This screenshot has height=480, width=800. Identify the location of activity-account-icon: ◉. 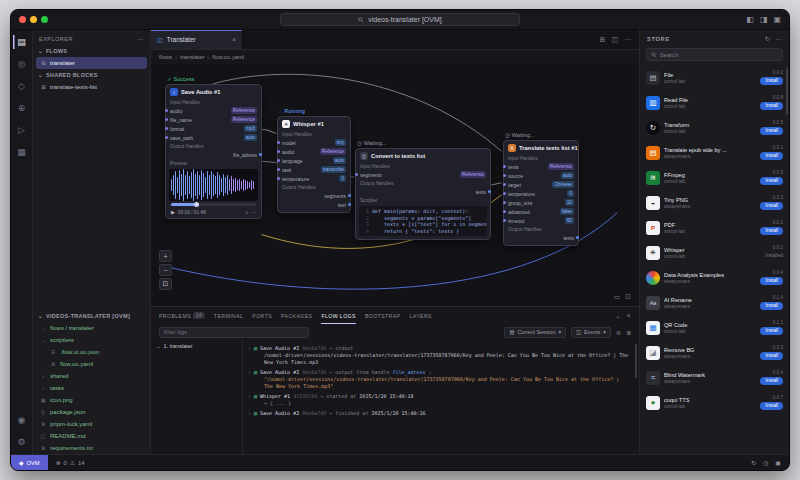
(22, 420).